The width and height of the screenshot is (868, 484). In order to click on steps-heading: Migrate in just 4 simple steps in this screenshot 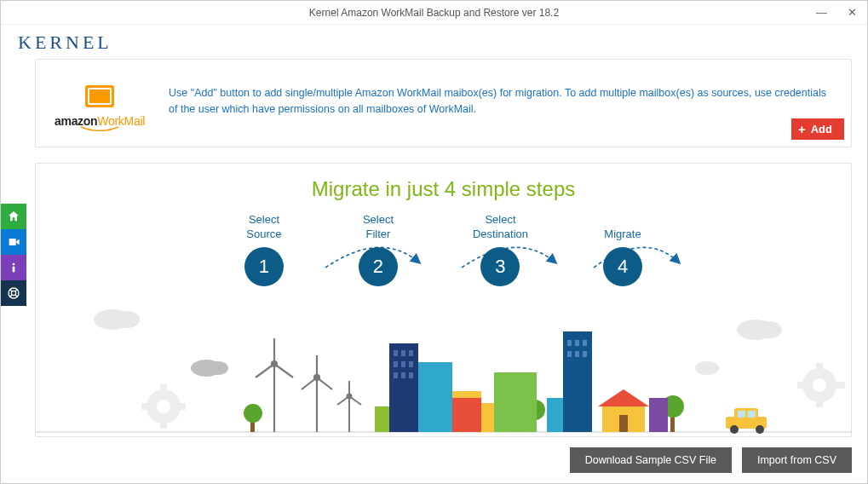, I will do `click(443, 186)`.